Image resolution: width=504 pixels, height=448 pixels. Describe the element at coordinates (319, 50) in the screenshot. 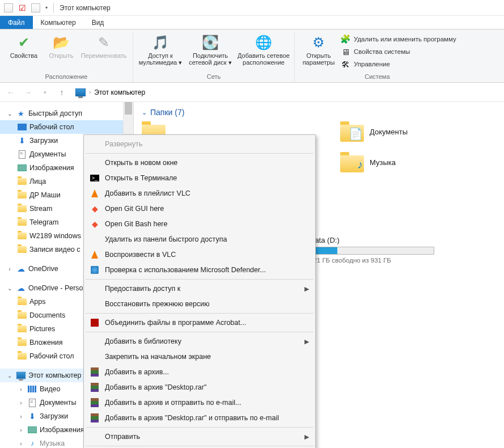

I see `ribbon-open-settings-button: ⚙ Открыть параметры` at that location.